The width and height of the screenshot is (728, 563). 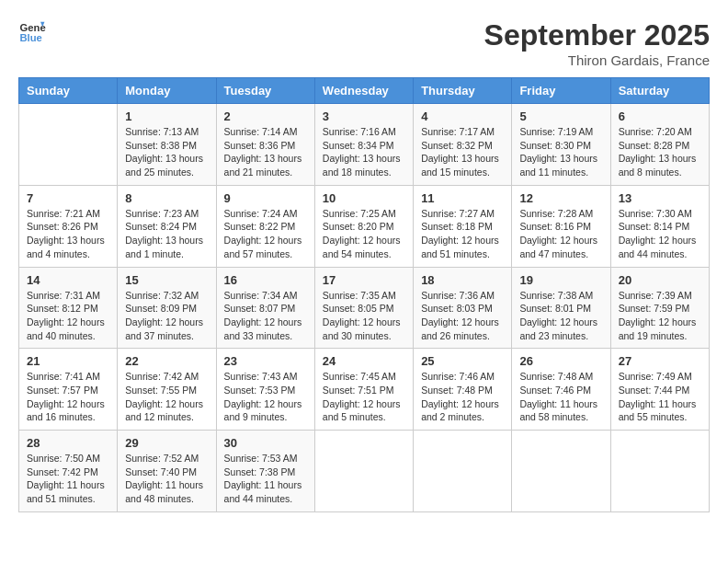 I want to click on header-thursday: Thursday, so click(x=463, y=91).